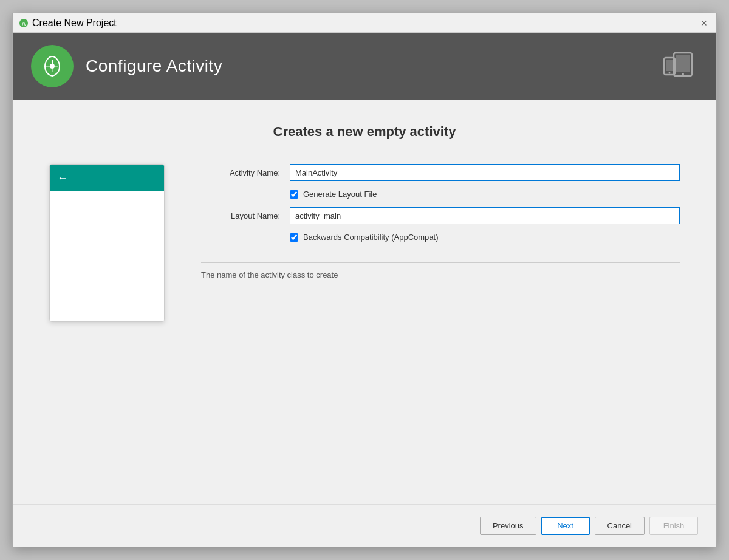 The width and height of the screenshot is (729, 560). I want to click on page-heading: Creates a new empty activity, so click(364, 132).